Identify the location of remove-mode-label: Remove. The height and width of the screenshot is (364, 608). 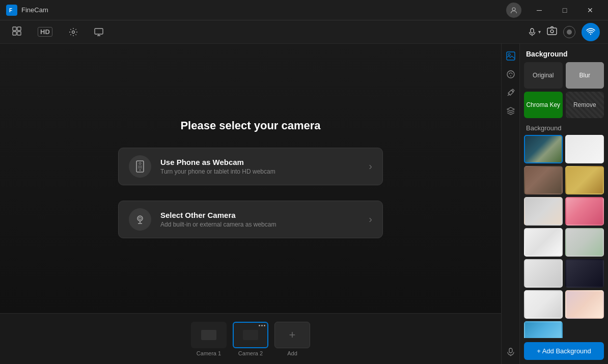
(585, 105).